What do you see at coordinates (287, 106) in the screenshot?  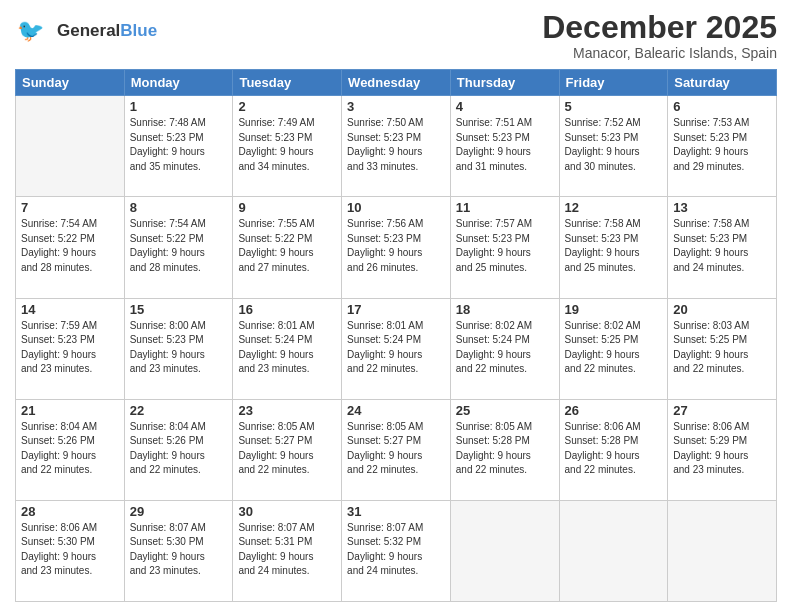 I see `day-number: 2` at bounding box center [287, 106].